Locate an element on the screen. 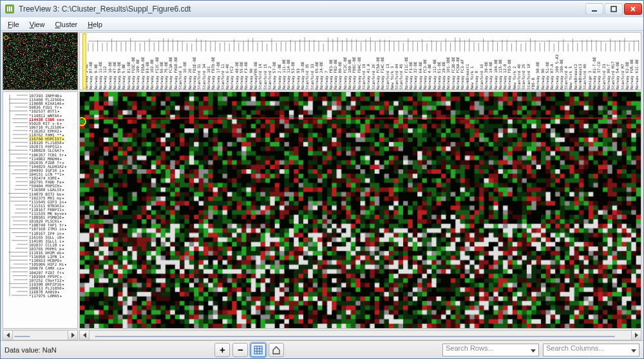 This screenshot has width=644, height=359. column-label: Norway FC5A-BE is located at coordinates (377, 73).